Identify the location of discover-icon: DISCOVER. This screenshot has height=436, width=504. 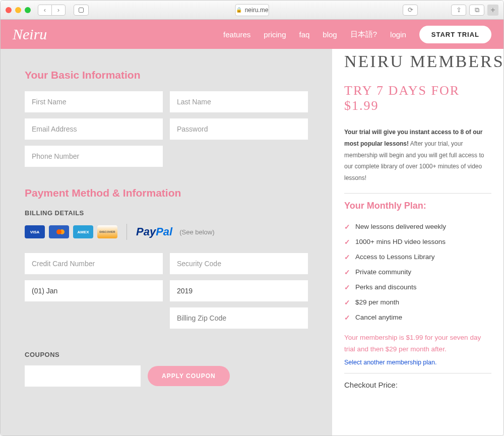
(107, 232).